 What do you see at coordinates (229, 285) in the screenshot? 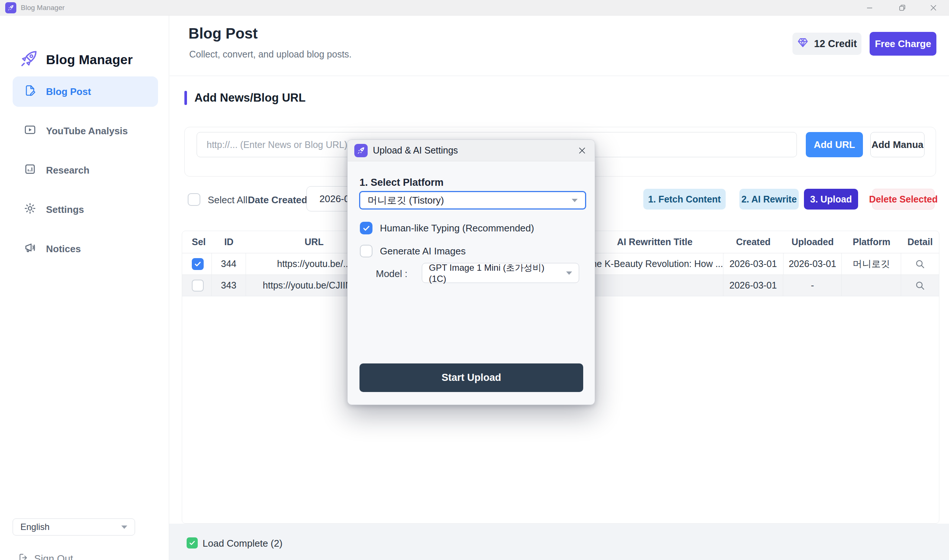
I see `cell-id: 343` at bounding box center [229, 285].